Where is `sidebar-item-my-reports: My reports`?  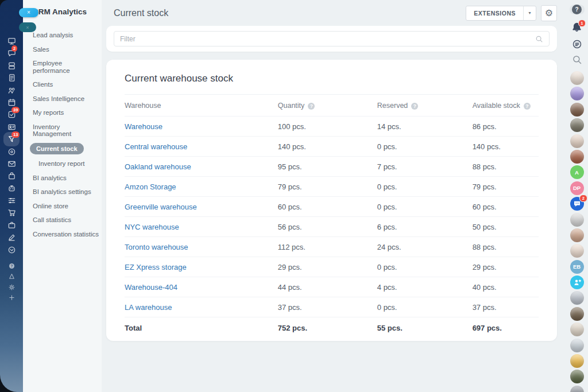
sidebar-item-my-reports: My reports is located at coordinates (62, 112).